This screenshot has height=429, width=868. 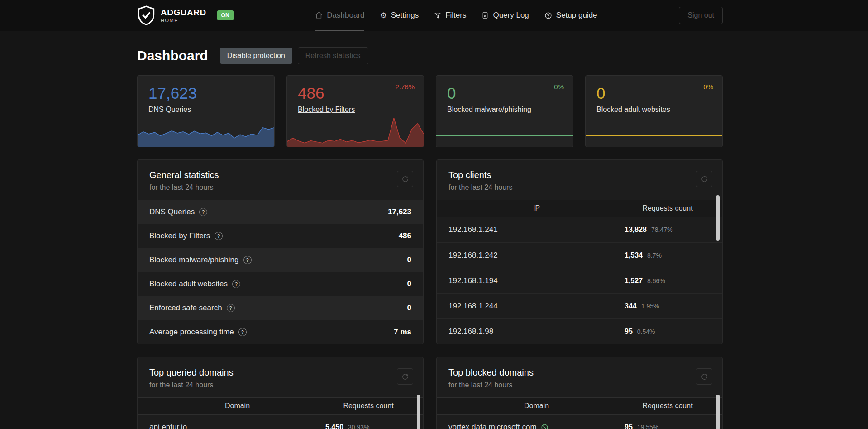 I want to click on top-queried-subtitle: for the last 24 hours, so click(x=281, y=385).